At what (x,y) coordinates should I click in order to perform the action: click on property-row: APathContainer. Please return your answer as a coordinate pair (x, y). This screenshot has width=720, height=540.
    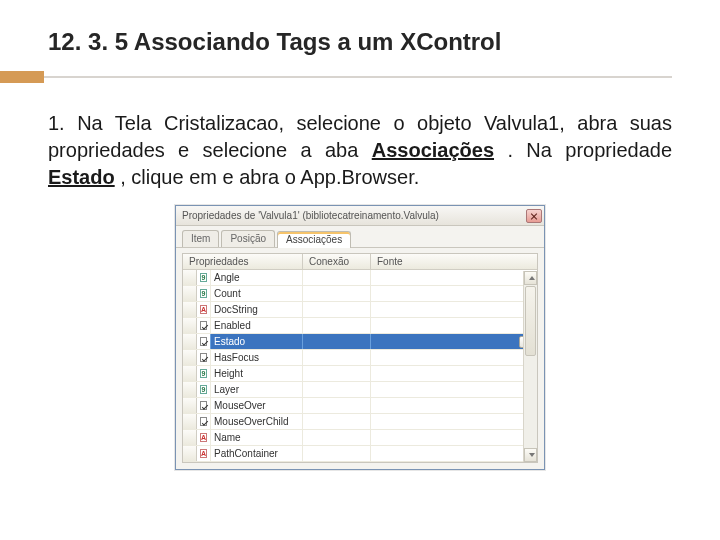
    Looking at the image, I should click on (360, 454).